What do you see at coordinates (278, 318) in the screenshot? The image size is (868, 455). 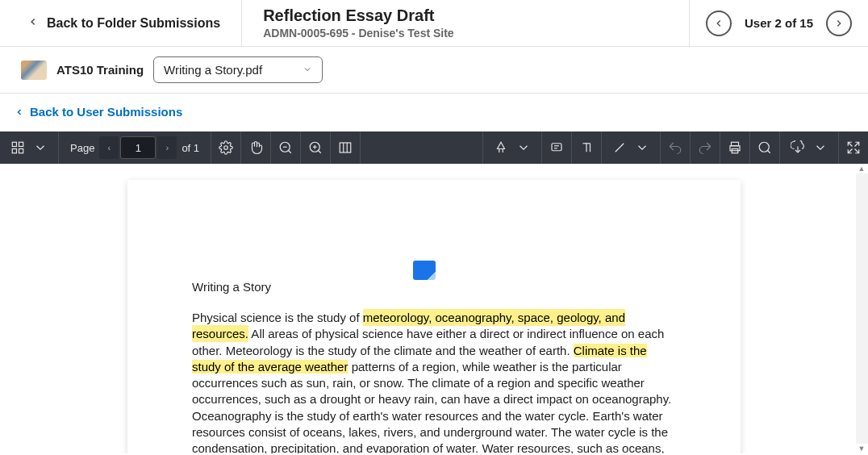 I see `doc-text: Physical science is the study of` at bounding box center [278, 318].